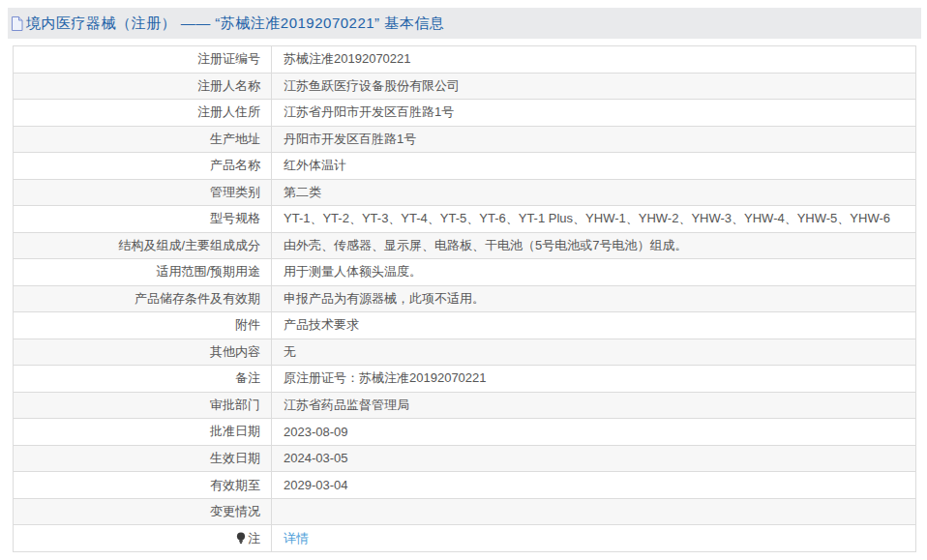  I want to click on table-row: 产品名称红外体温计, so click(464, 166).